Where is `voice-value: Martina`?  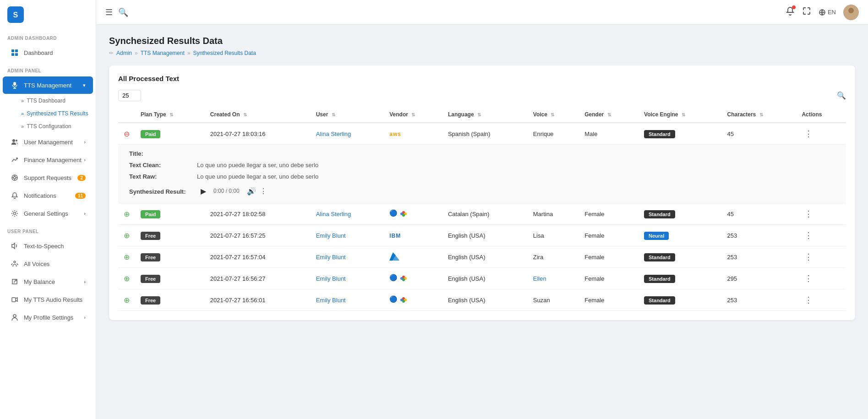 voice-value: Martina is located at coordinates (543, 214).